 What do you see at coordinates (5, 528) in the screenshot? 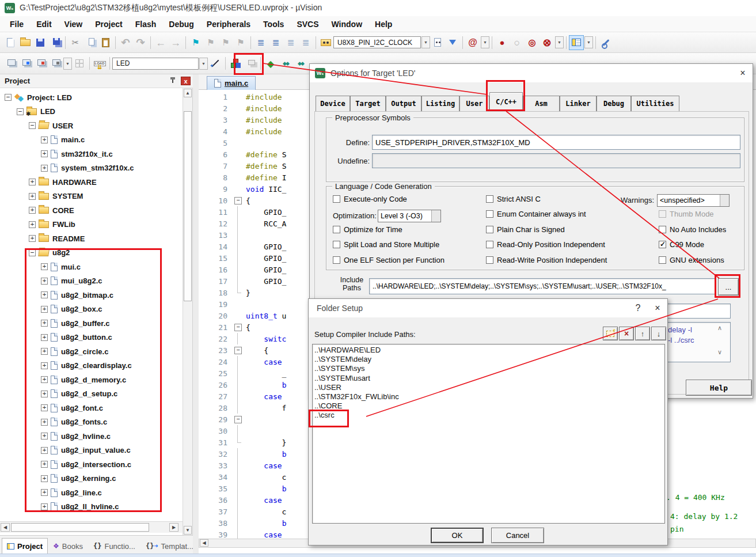
I see `scroll-left-button: ◀` at bounding box center [5, 528].